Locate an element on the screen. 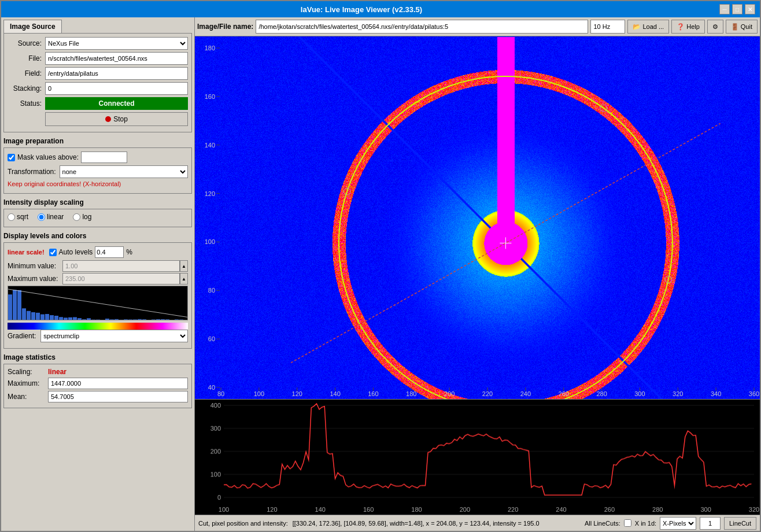 The height and width of the screenshot is (532, 761). min-row: Minimum value: ▲ is located at coordinates (98, 266).